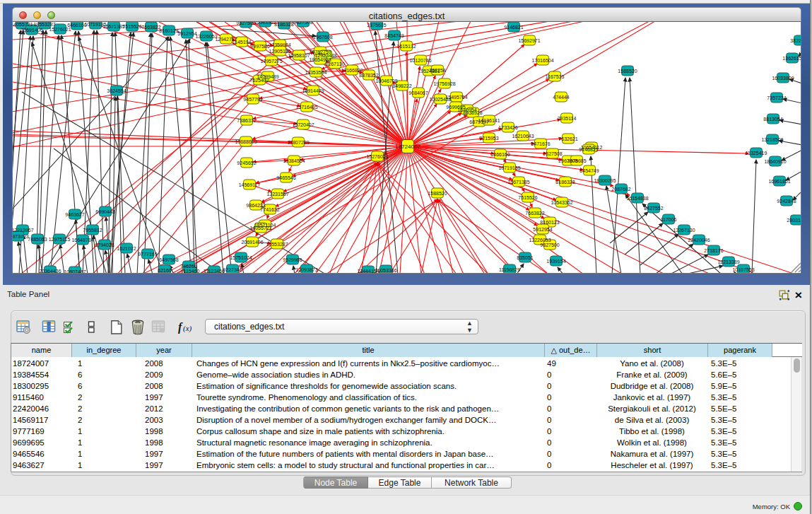 This screenshot has height=514, width=812. I want to click on svg-text: 14136141, so click(489, 120).